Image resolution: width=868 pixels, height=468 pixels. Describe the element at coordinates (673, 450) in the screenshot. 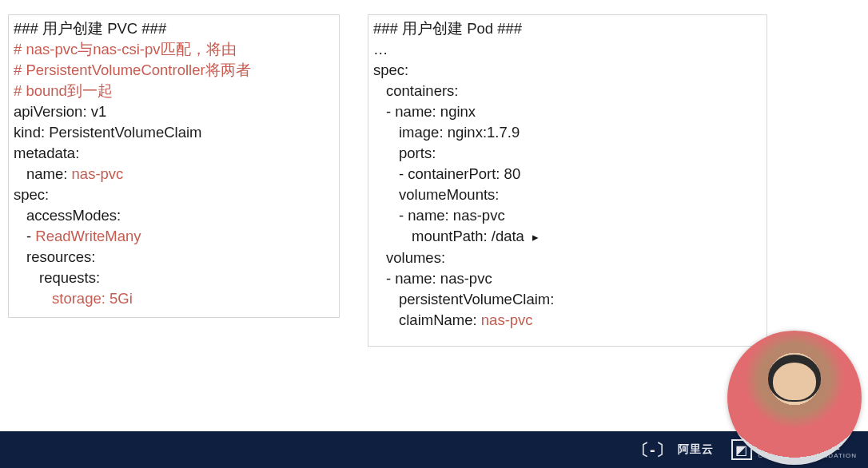

I see `brand-aliyun: 〔-〕 阿里云` at that location.